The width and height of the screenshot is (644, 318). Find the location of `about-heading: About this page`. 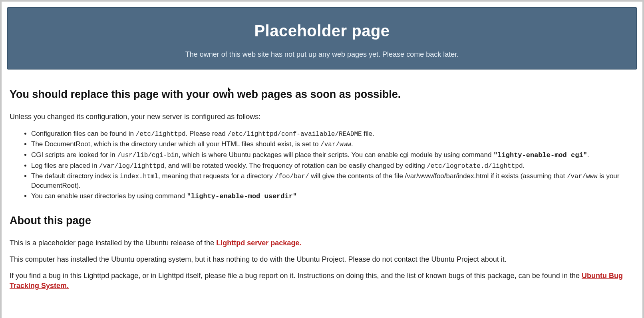

about-heading: About this page is located at coordinates (322, 221).